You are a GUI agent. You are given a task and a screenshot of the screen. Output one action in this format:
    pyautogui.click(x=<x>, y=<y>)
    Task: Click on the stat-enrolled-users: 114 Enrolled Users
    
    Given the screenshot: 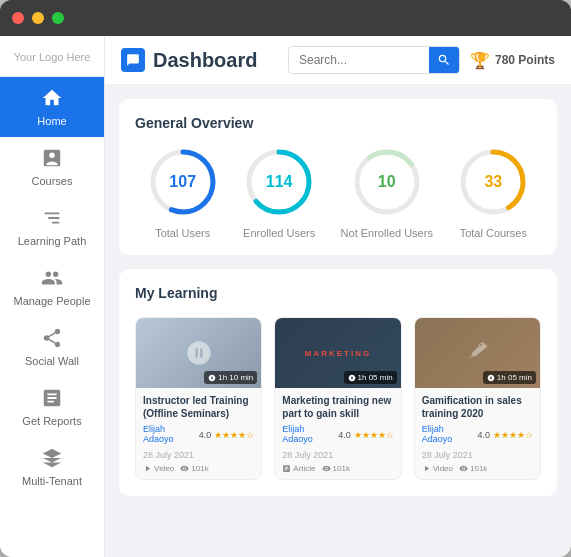 What is the action you would take?
    pyautogui.click(x=279, y=193)
    